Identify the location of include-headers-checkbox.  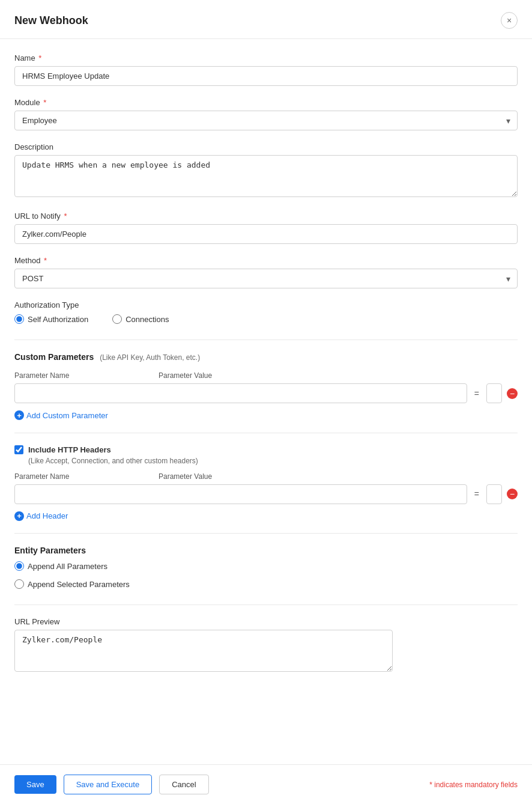
(19, 449).